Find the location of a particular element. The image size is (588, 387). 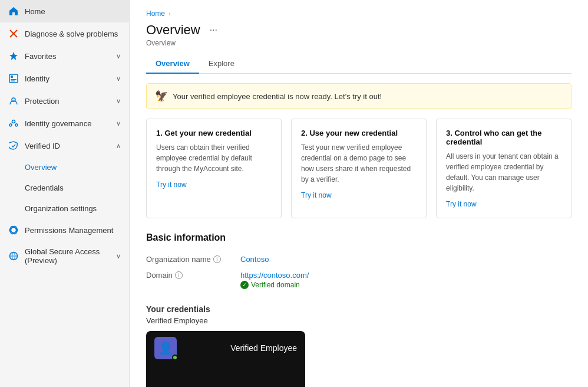

banner-icon: 🦅 is located at coordinates (161, 96).